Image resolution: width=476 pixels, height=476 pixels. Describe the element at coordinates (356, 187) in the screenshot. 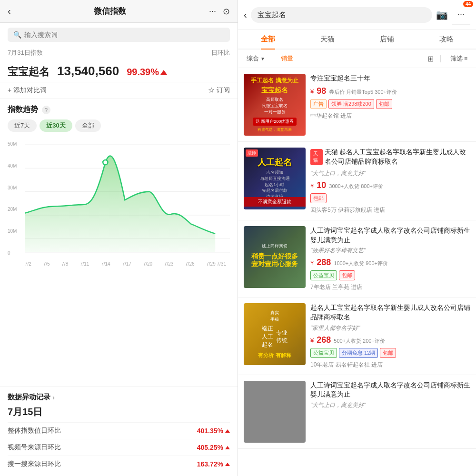

I see `price-meta-2: 3000+人收货 800+评价` at that location.